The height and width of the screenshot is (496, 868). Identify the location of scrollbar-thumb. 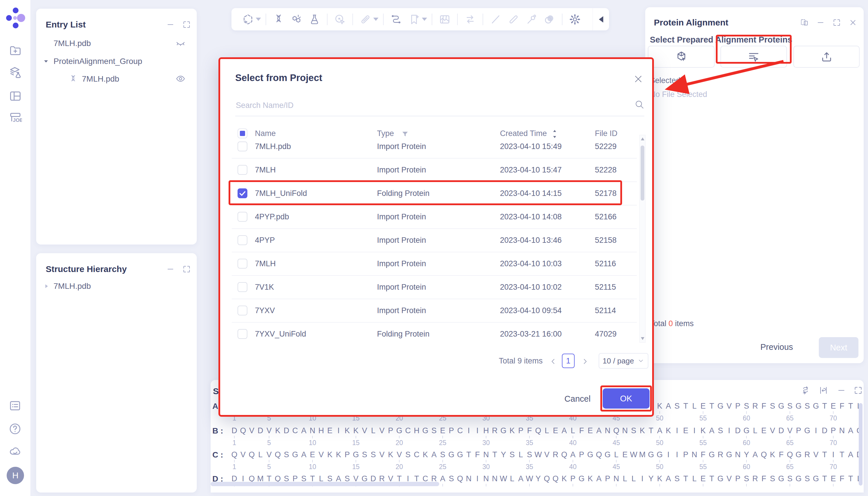
(642, 173).